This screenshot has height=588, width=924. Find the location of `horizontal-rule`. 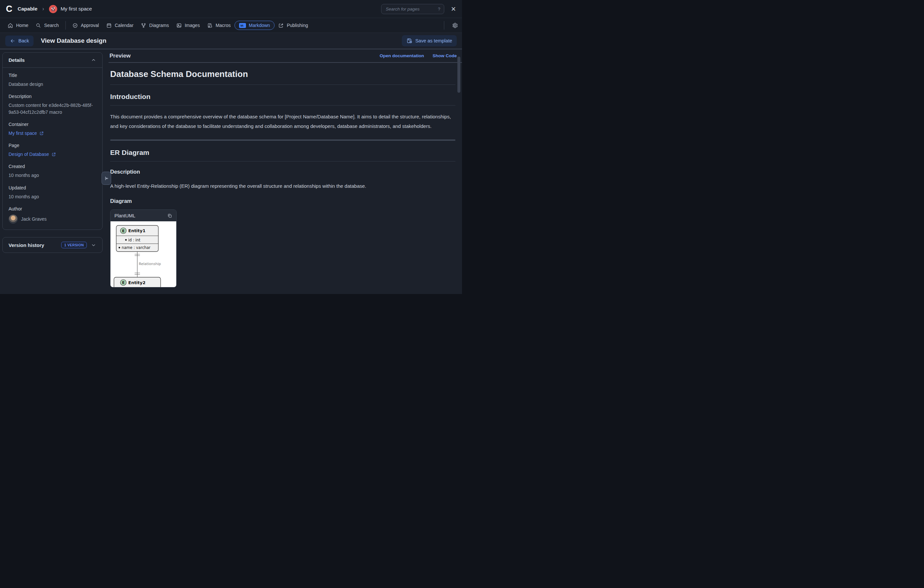

horizontal-rule is located at coordinates (283, 140).